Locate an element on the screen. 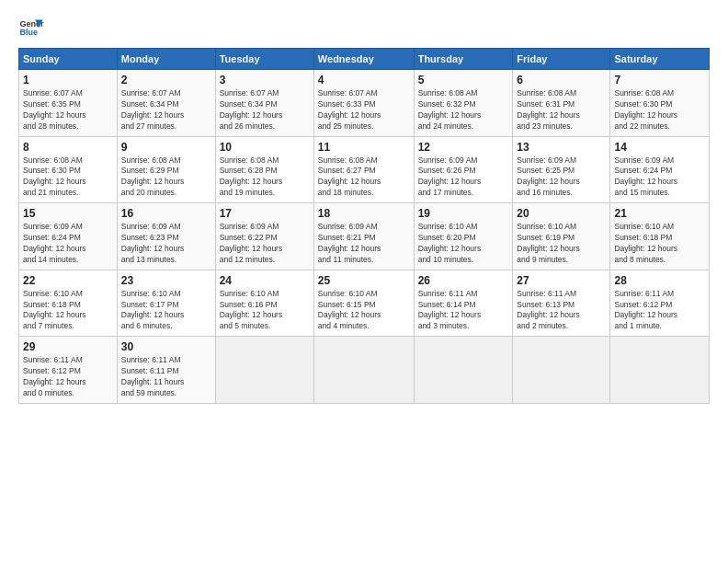 This screenshot has height=563, width=728. calendar-cell: 27Sunrise: 6:11 AM Sunset: 6:13 PM Dayli… is located at coordinates (562, 304).